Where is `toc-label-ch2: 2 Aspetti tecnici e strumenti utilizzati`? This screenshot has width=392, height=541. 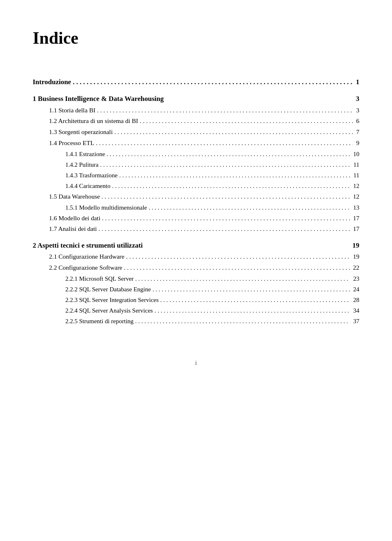 toc-label-ch2: 2 Aspetti tecnici e strumenti utilizzati is located at coordinates (88, 245).